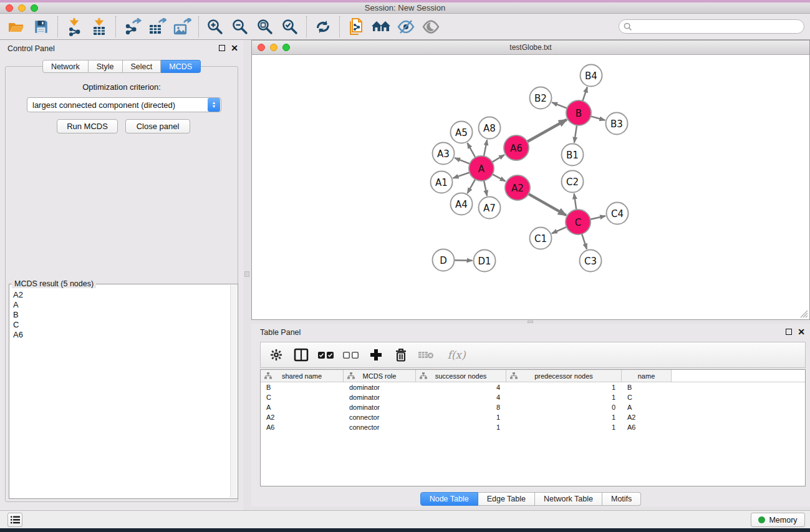 This screenshot has width=810, height=532. What do you see at coordinates (461, 133) in the screenshot?
I see `node-label: A5` at bounding box center [461, 133].